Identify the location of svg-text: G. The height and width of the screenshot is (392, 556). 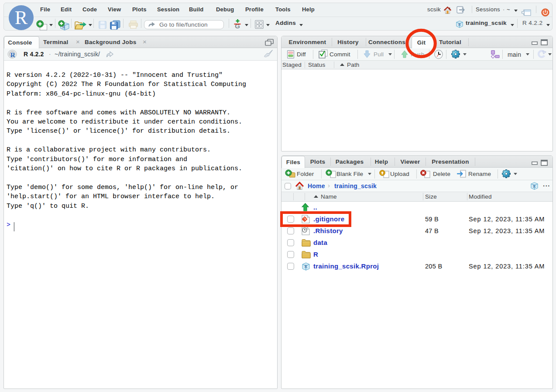
(237, 26).